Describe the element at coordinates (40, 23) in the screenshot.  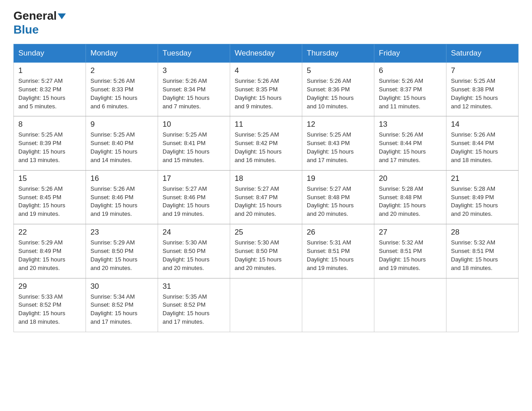
I see `logo: General Blue` at that location.